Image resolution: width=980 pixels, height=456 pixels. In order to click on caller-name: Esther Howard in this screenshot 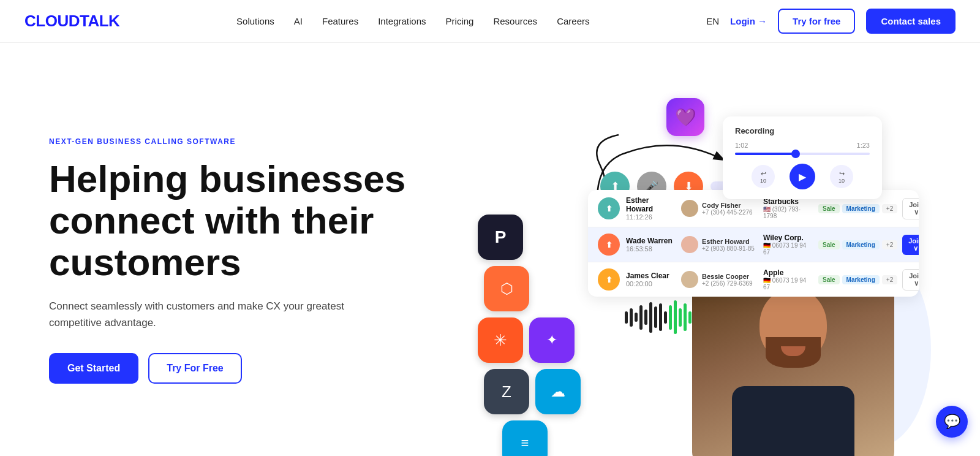, I will do `click(650, 205)`.